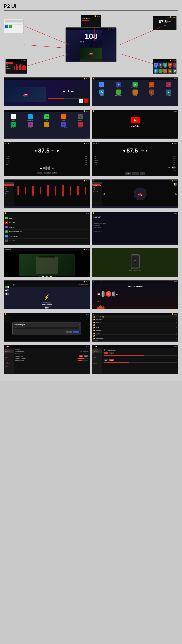 The width and height of the screenshot is (182, 644). What do you see at coordinates (152, 85) in the screenshot?
I see `app-apk: 📦APK Installer` at bounding box center [152, 85].